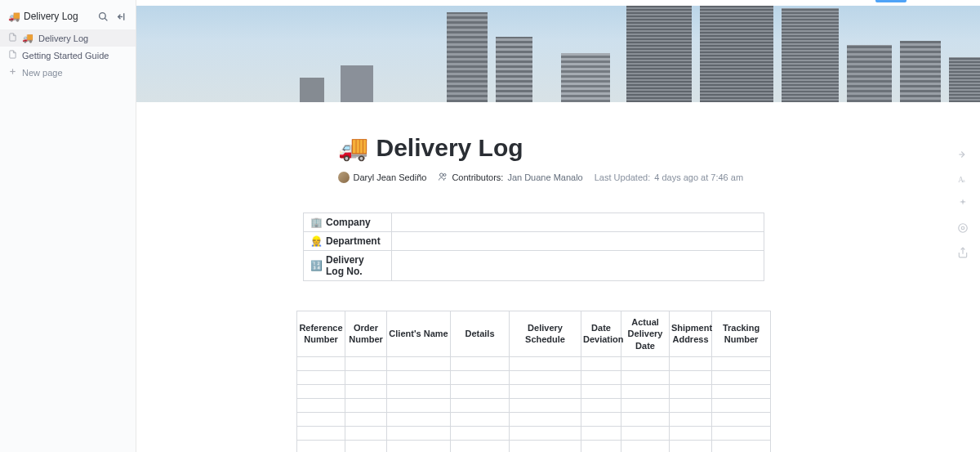  I want to click on collapse-sidebar-icon, so click(121, 16).